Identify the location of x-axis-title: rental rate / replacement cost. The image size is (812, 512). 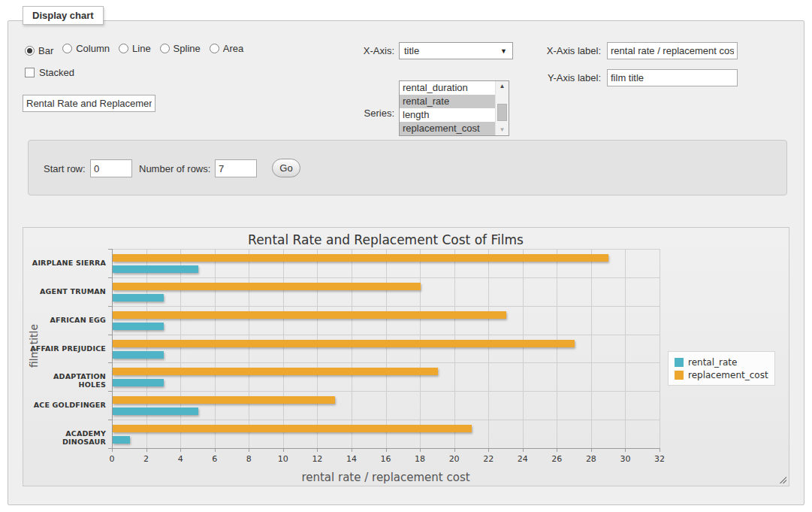
(386, 477).